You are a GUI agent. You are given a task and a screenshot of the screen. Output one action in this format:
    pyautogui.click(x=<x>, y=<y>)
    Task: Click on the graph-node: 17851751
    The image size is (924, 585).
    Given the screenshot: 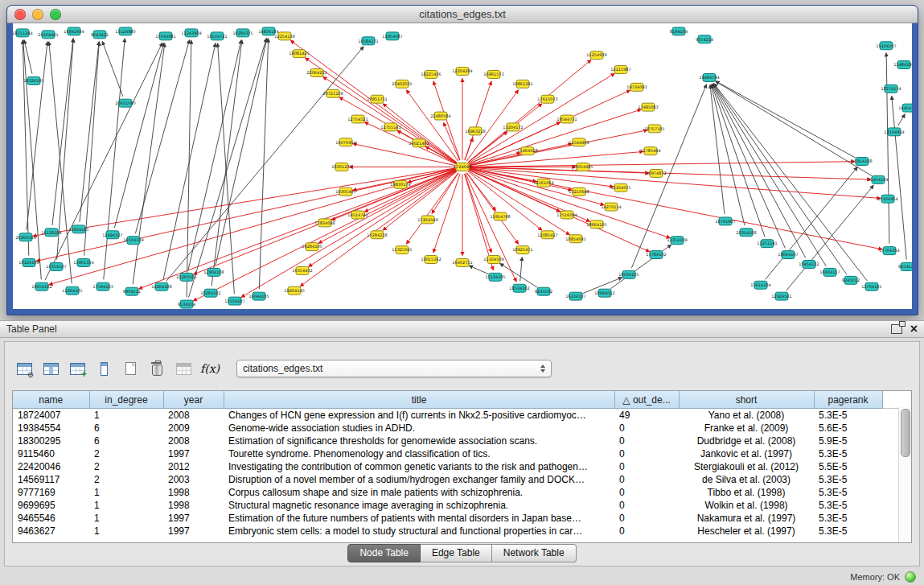 What is the action you would take?
    pyautogui.click(x=376, y=99)
    